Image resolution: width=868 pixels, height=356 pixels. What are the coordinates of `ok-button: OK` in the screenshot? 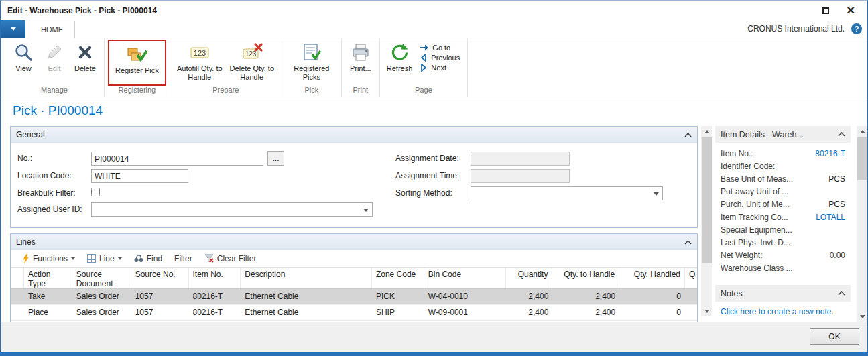 It's located at (834, 337).